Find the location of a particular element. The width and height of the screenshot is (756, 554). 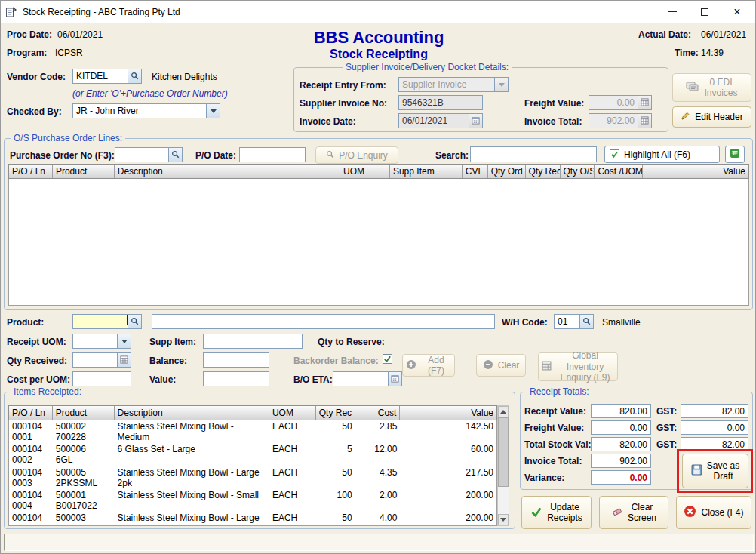

items-col-poln: P/O / Ln is located at coordinates (31, 413).